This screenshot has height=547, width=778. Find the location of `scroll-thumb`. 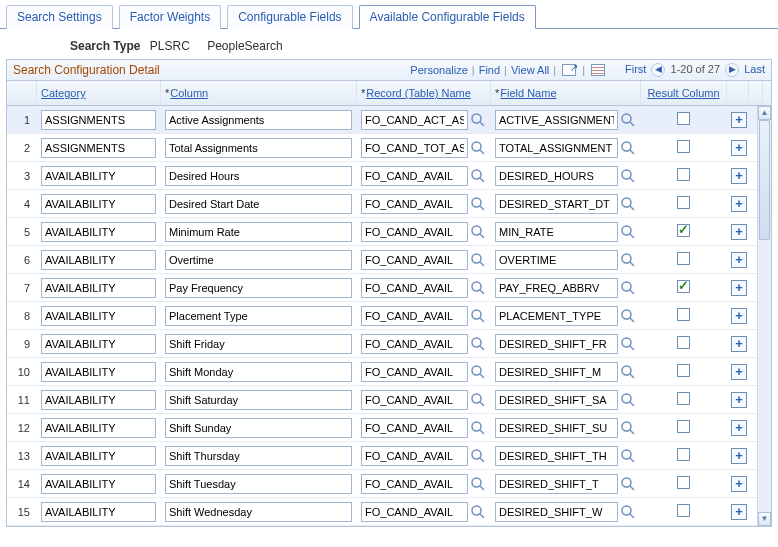

scroll-thumb is located at coordinates (764, 180).